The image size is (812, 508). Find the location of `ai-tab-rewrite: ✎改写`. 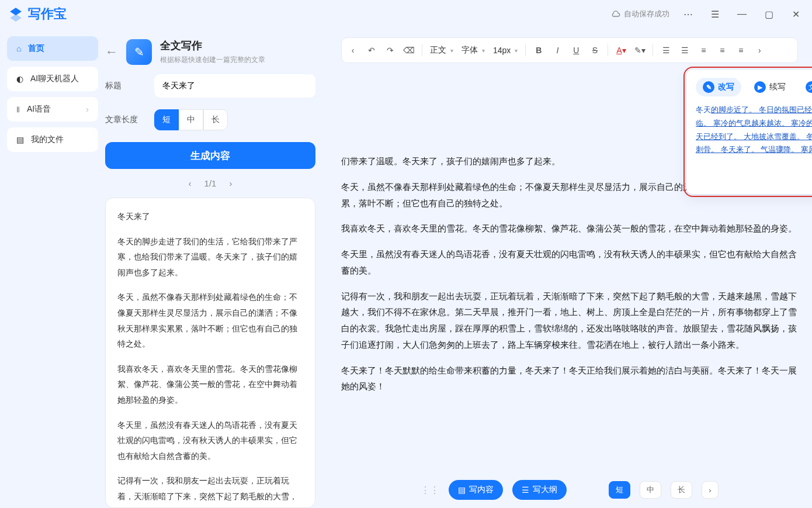

ai-tab-rewrite: ✎改写 is located at coordinates (719, 87).